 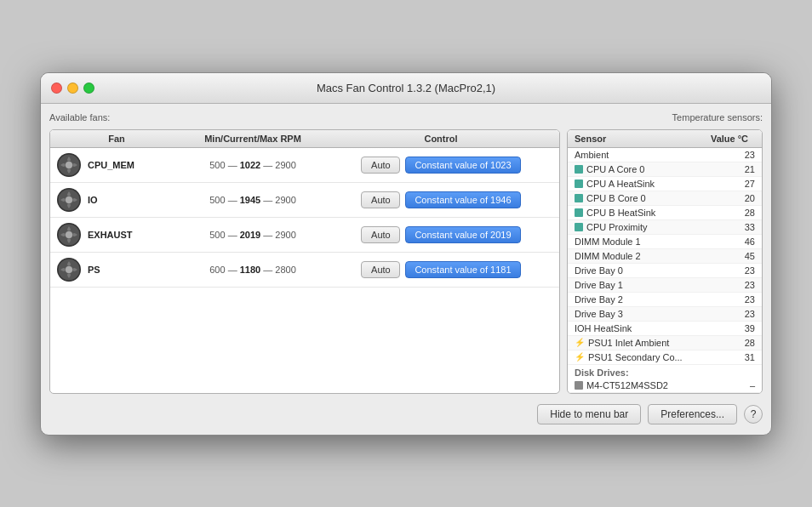 What do you see at coordinates (665, 357) in the screenshot?
I see `sensor-row: ⚡PSU1 Secondary Co... 31` at bounding box center [665, 357].